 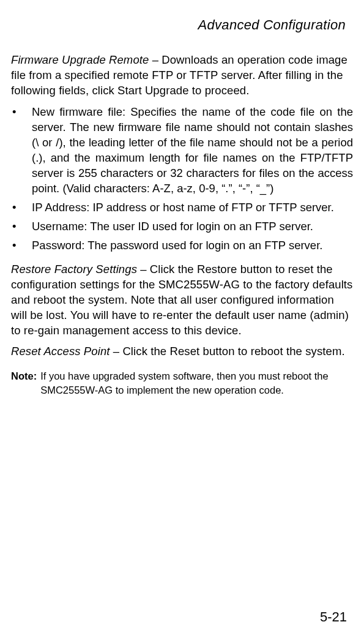 I want to click on reset-access-point-paragraph: Reset Access Point – Click the Reset but…, so click(x=182, y=351).